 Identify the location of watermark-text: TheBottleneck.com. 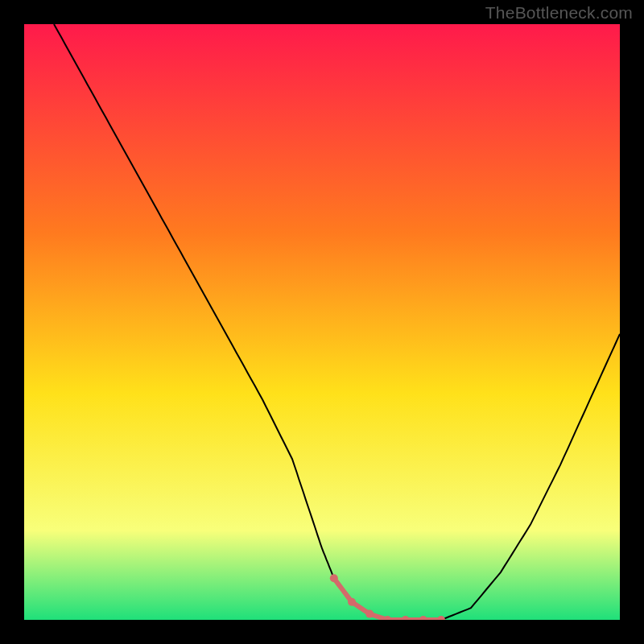
(559, 13).